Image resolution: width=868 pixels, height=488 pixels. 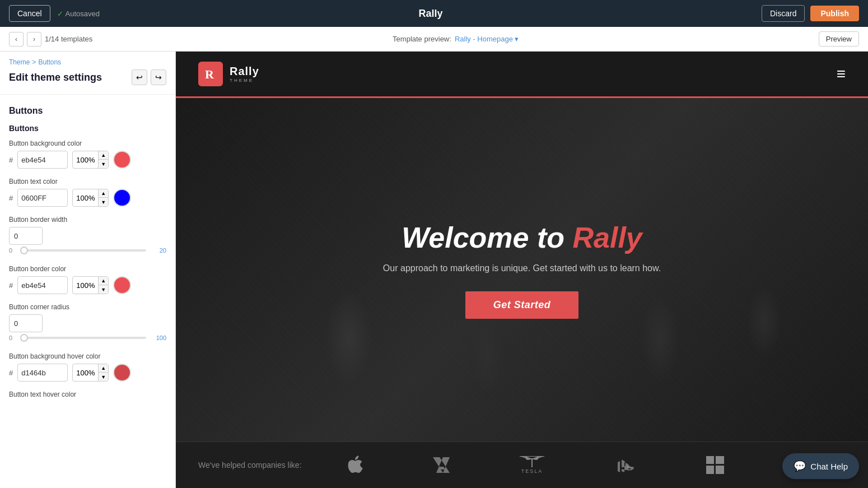 I want to click on border-width-input, so click(x=26, y=236).